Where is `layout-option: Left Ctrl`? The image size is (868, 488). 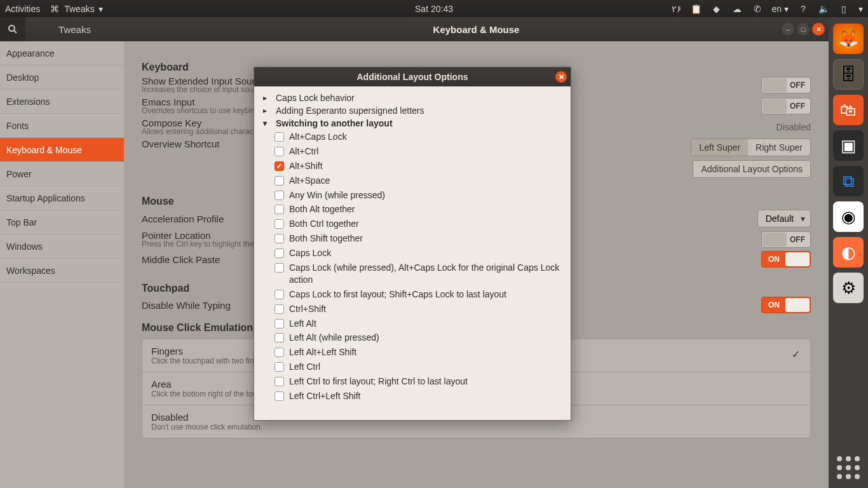
layout-option: Left Ctrl is located at coordinates (418, 367).